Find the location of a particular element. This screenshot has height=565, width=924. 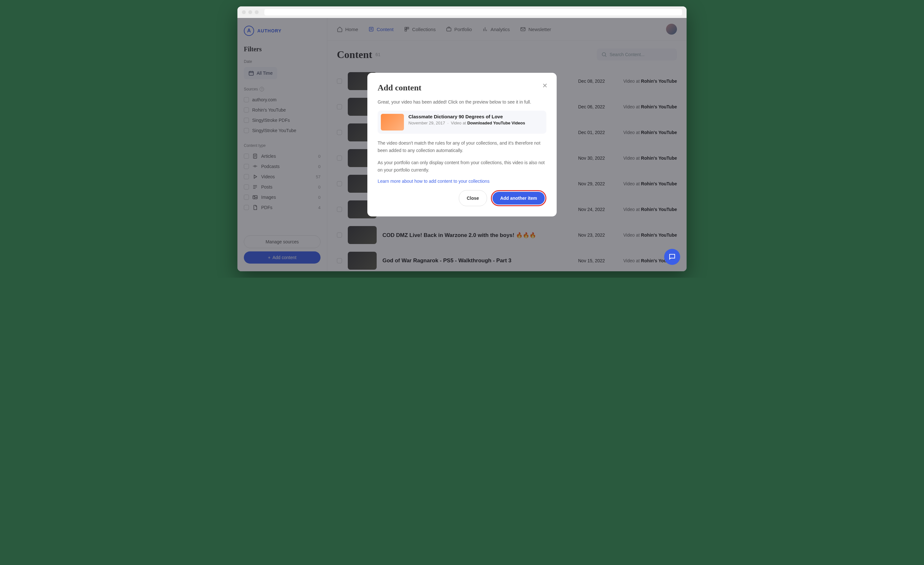

chat-widget is located at coordinates (672, 257).